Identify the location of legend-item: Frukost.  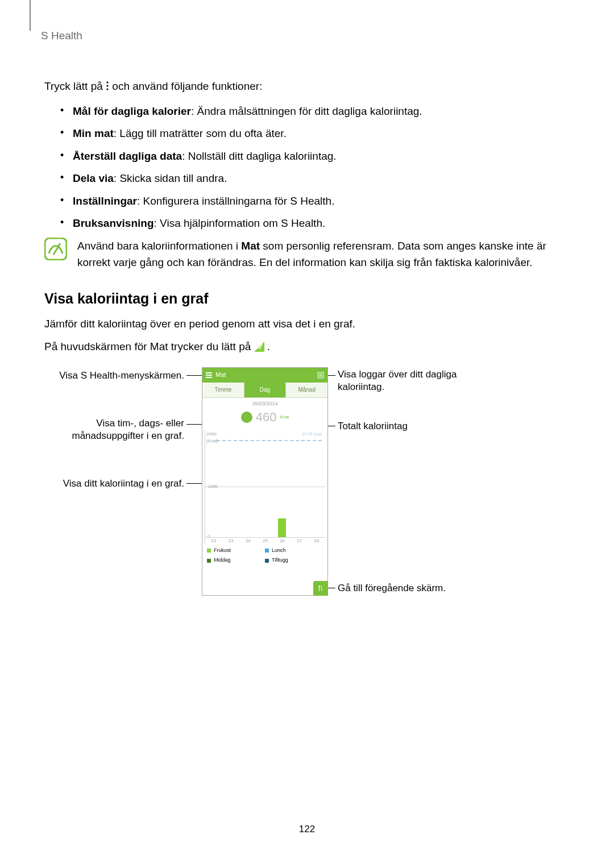
(236, 551).